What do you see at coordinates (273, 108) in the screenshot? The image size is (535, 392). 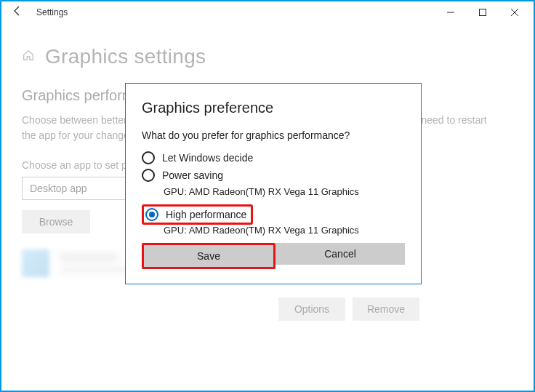 I see `dialog-title: Graphics preference` at bounding box center [273, 108].